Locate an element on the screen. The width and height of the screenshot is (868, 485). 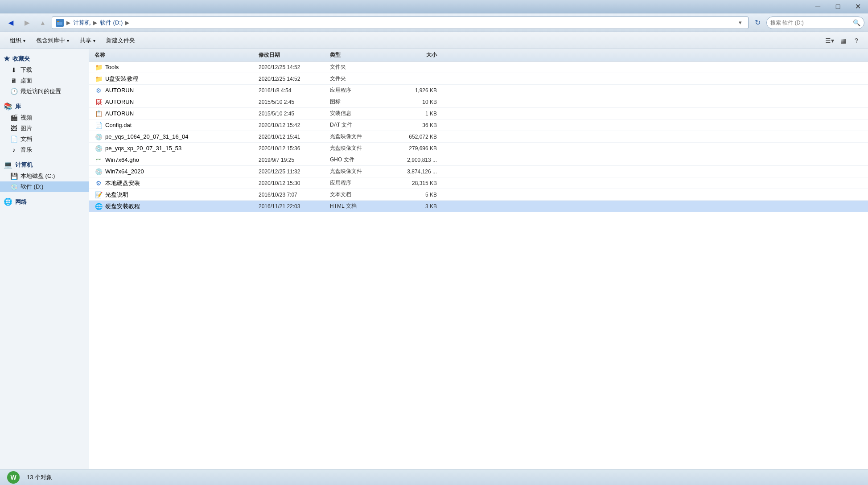
table-row: 💿 pe_yqs_1064_20_07_31_16_04 2020/10/12 … is located at coordinates (479, 137).